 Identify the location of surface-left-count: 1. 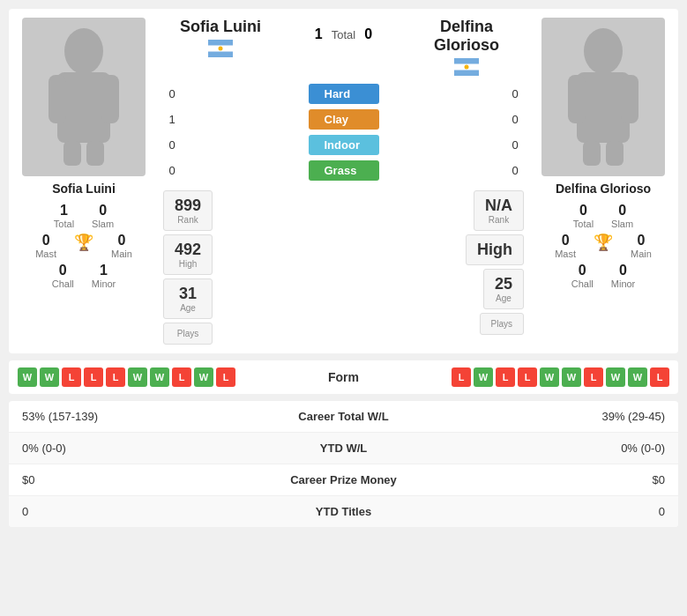
(172, 120).